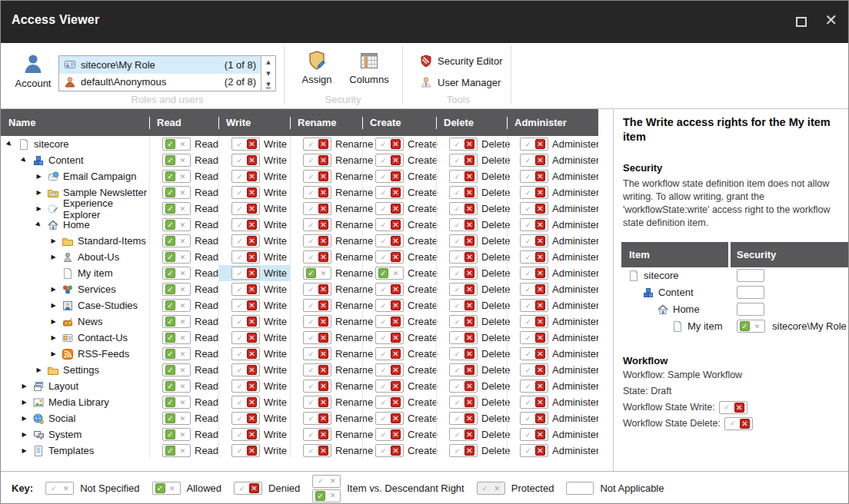 The image size is (849, 504). Describe the element at coordinates (300, 418) in the screenshot. I see `tree-row: ▶Social✓✕Read✓✕Write✓✕Rename✓✕Create✓✕De…` at that location.